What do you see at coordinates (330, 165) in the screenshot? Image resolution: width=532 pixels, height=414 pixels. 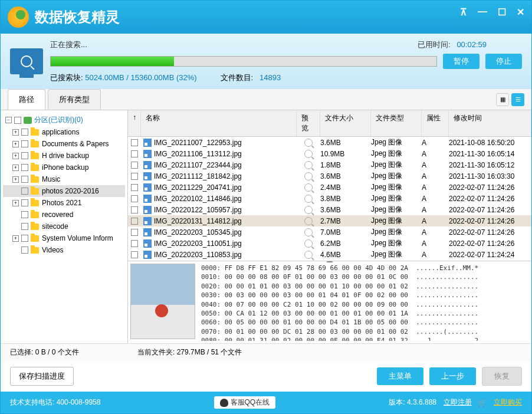 I see `file-row: IMG_20211107_223444.jpg1.8MBJpeg 图像A2021…` at bounding box center [330, 165].